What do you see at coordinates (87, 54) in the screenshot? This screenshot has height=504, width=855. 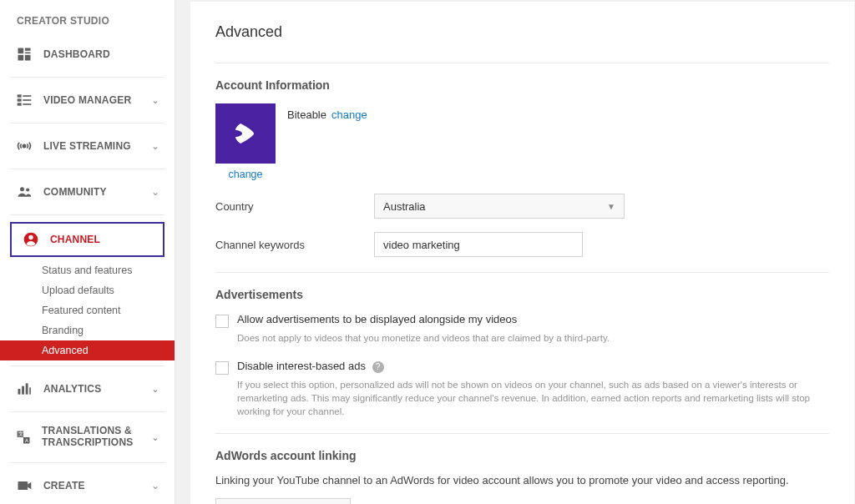 I see `sidebar-item-dashboard: DASHBOARD` at bounding box center [87, 54].